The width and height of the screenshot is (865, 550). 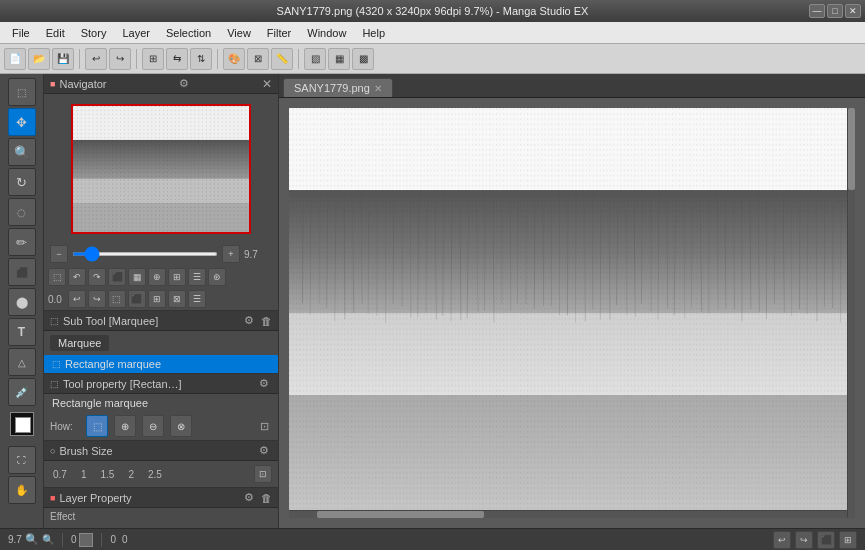 What do you see at coordinates (153, 59) in the screenshot?
I see `transform-button: ⊞` at bounding box center [153, 59].